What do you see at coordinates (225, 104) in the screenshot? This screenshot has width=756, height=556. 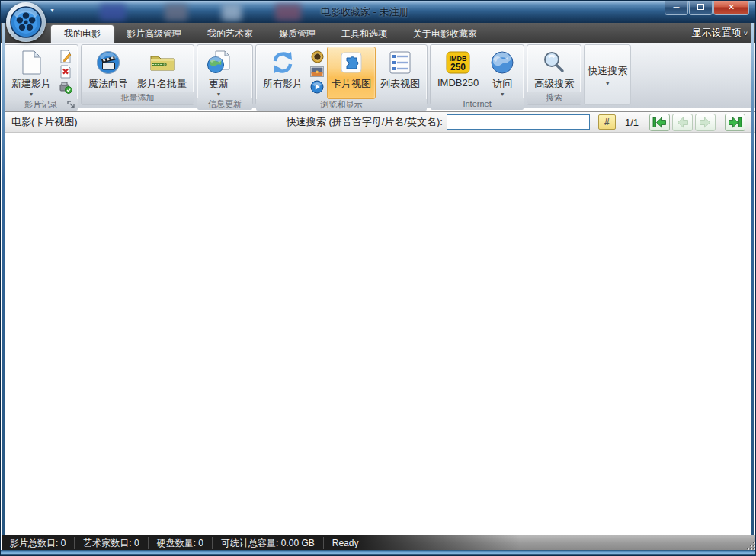 I see `group-label-info-update: 信息更新` at bounding box center [225, 104].